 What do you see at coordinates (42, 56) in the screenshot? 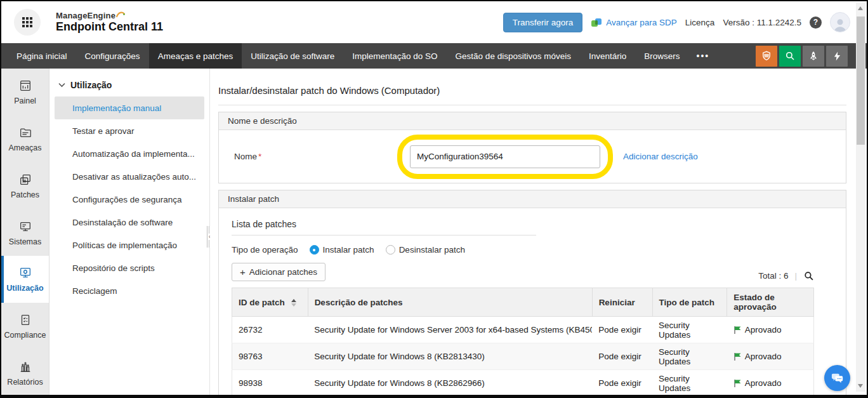
I see `nav-tab-pagina-inicial: Página inicial` at bounding box center [42, 56].